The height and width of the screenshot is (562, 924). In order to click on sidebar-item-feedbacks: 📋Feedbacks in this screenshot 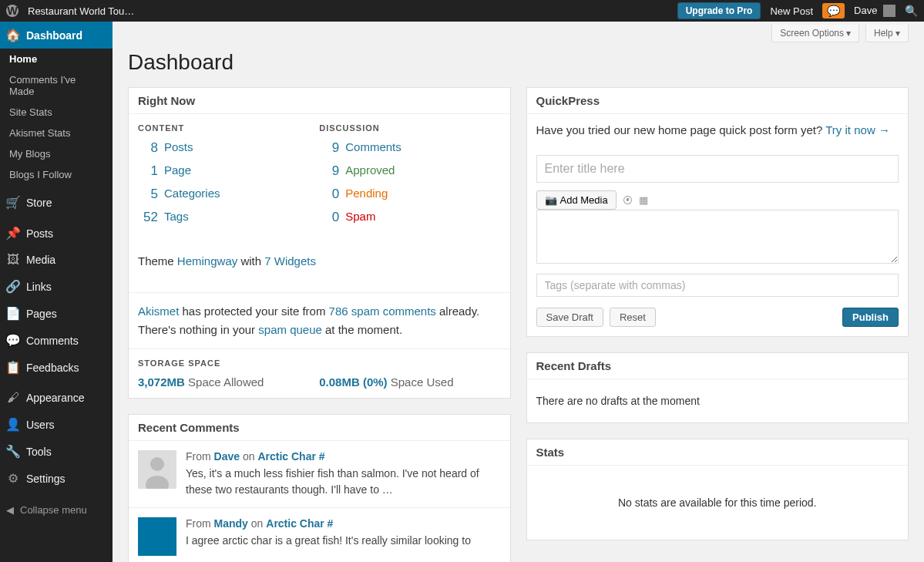, I will do `click(56, 367)`.